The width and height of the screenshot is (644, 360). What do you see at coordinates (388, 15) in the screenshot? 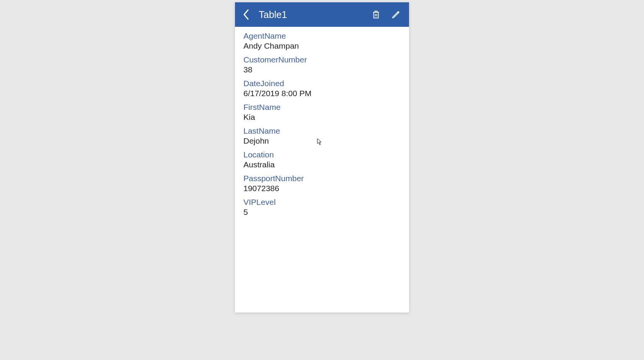
I see `header-actions` at bounding box center [388, 15].